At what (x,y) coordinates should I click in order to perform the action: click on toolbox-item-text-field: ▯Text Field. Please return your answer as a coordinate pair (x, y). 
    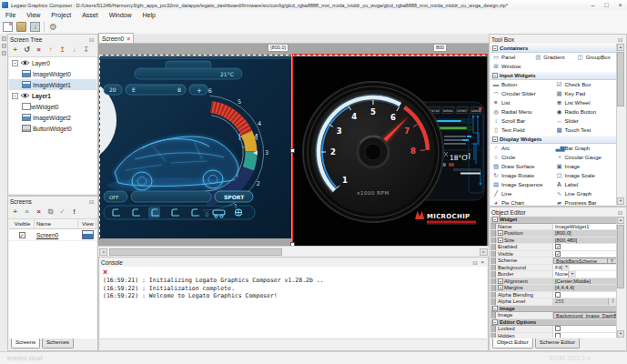
    Looking at the image, I should click on (522, 130).